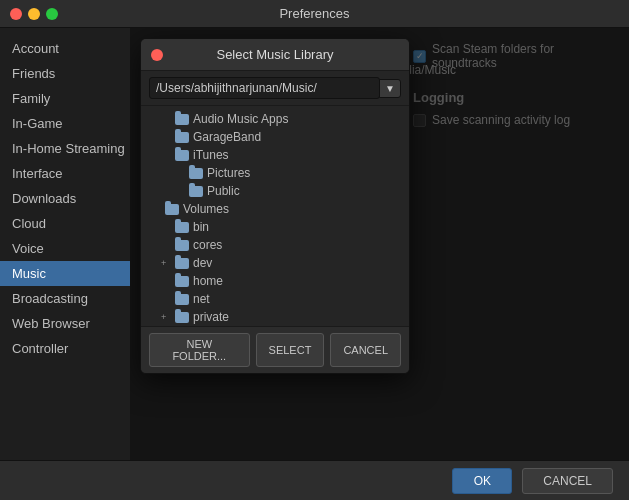 This screenshot has width=629, height=500. Describe the element at coordinates (264, 88) in the screenshot. I see `path-input` at that location.